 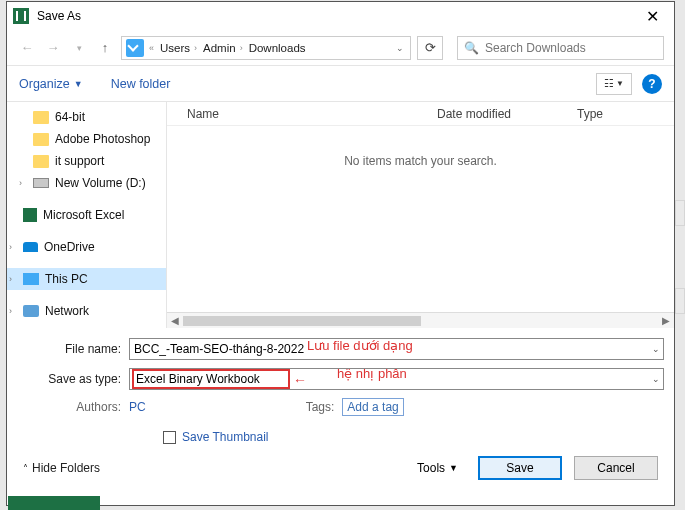 I want to click on empty-message: No items match your search., so click(x=420, y=161).